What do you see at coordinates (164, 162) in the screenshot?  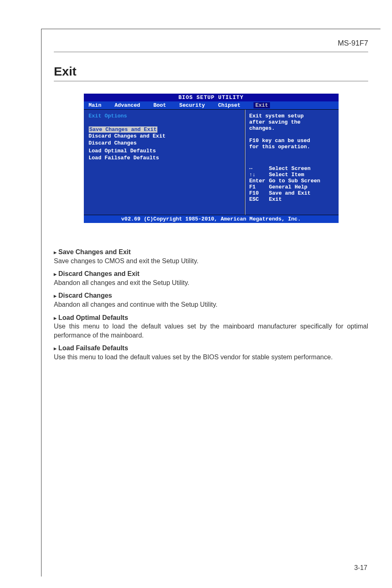 I see `bios-left-panel: Exit Options Save Changes and Exit Disca…` at bounding box center [164, 162].